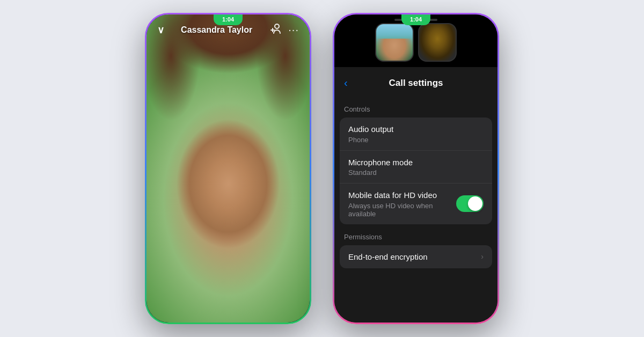 The height and width of the screenshot is (337, 644). What do you see at coordinates (416, 257) in the screenshot?
I see `encryption-row: End-to-end encryption ›` at bounding box center [416, 257].